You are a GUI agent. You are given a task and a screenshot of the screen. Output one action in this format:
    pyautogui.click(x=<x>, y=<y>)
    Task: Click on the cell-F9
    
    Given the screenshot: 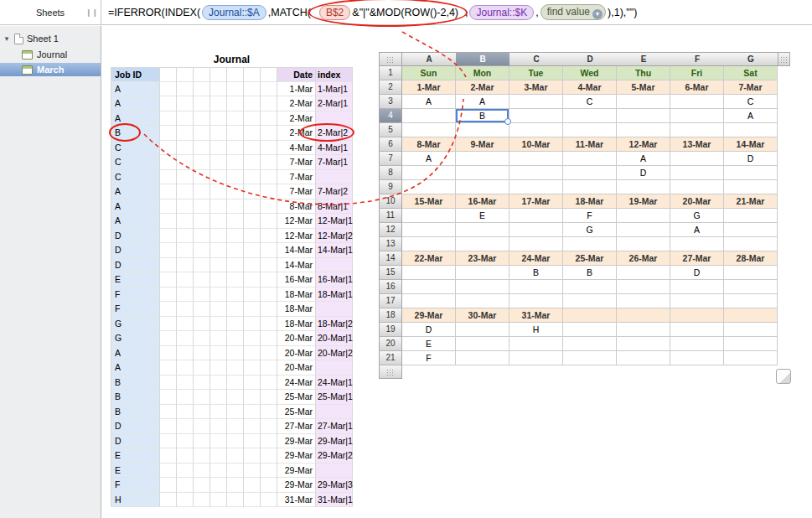 What is the action you would take?
    pyautogui.click(x=697, y=188)
    